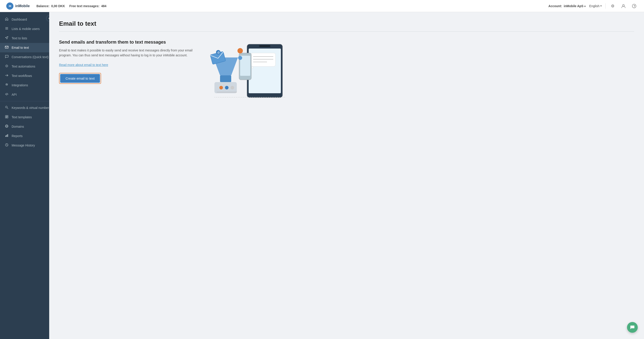 This screenshot has height=339, width=644. I want to click on api-icon, so click(7, 94).